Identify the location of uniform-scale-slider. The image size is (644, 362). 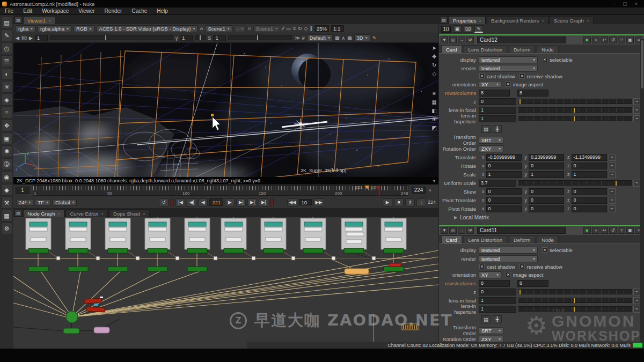
(575, 183).